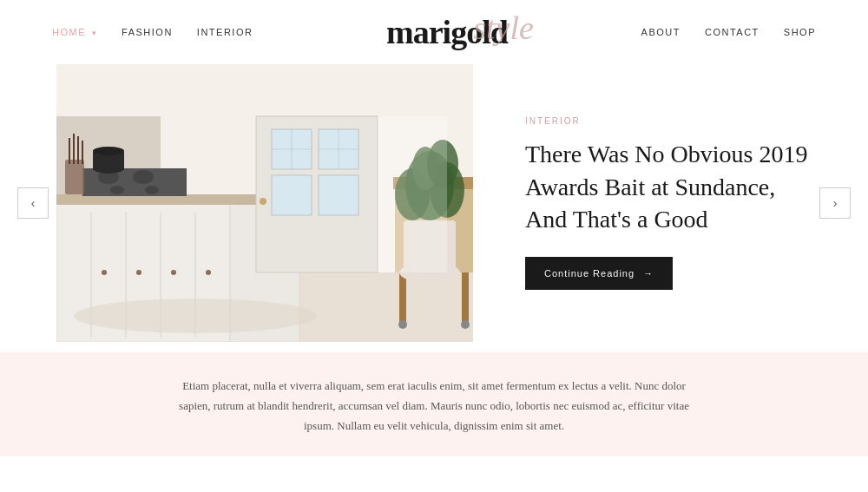 Image resolution: width=868 pixels, height=492 pixels. What do you see at coordinates (835, 203) in the screenshot?
I see `next-arrow: ›` at bounding box center [835, 203].